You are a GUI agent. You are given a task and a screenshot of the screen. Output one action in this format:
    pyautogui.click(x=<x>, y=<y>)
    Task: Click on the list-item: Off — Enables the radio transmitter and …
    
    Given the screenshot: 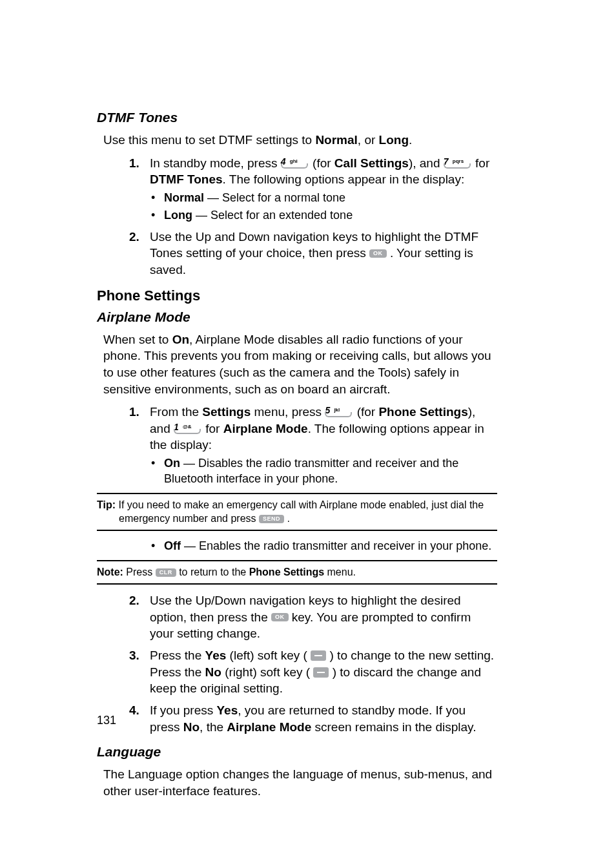 What is the action you would take?
    pyautogui.click(x=323, y=546)
    